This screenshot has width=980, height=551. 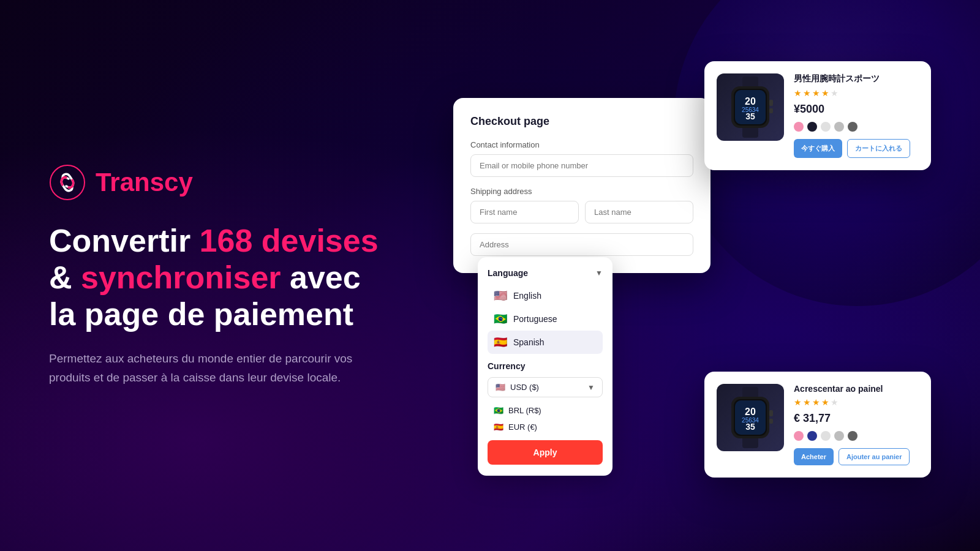 What do you see at coordinates (130, 182) in the screenshot?
I see `logo-text-part1: Trans` at bounding box center [130, 182].